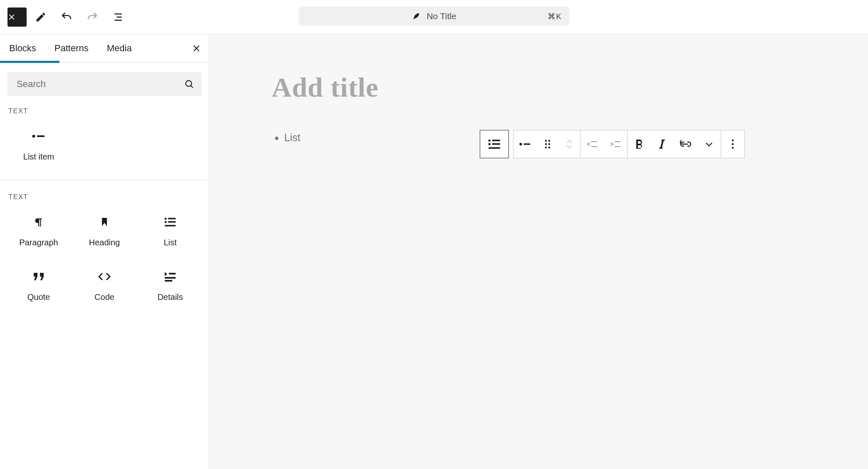  What do you see at coordinates (538, 87) in the screenshot?
I see `post-title-input: Add title` at bounding box center [538, 87].